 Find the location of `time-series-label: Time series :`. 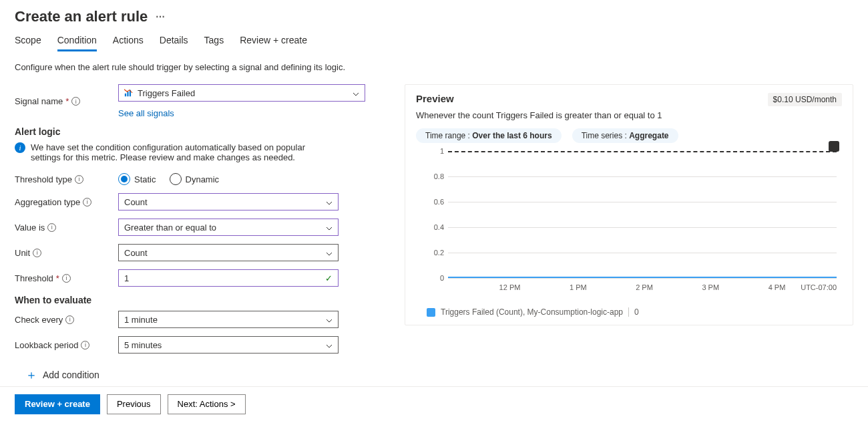

time-series-label: Time series : is located at coordinates (606, 136).